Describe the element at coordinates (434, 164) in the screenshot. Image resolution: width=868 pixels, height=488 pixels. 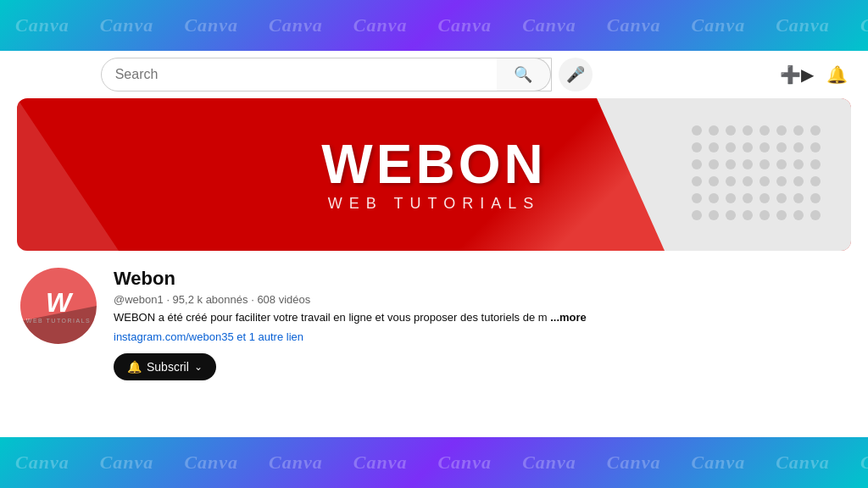
I see `banner-title: WEBON` at that location.